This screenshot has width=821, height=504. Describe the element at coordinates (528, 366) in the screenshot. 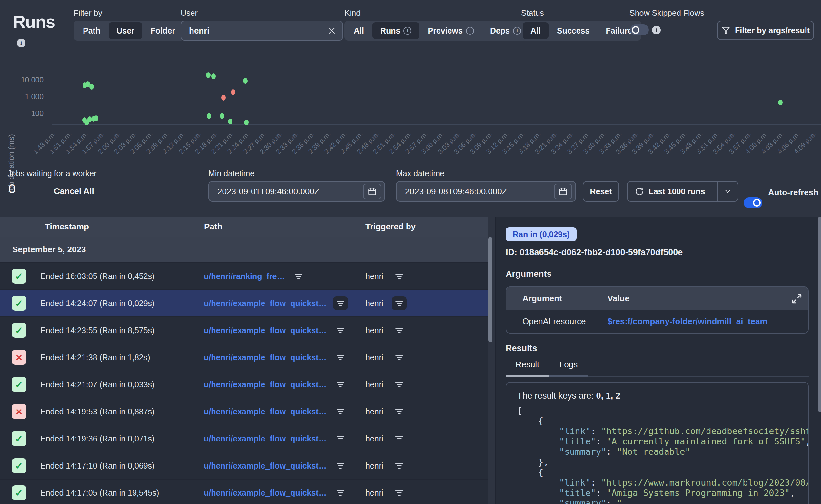

I see `tab-result: Result` at that location.